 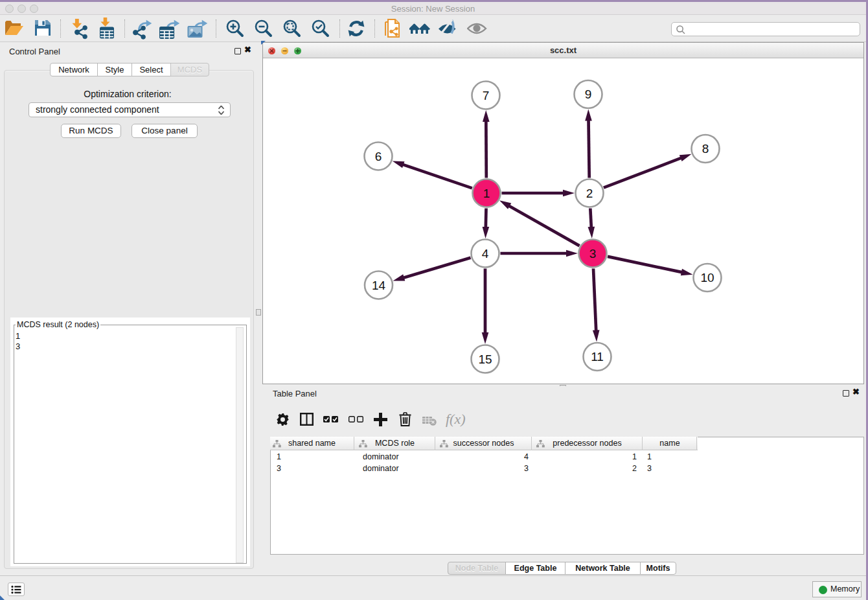 What do you see at coordinates (486, 96) in the screenshot?
I see `svg-text: 7` at bounding box center [486, 96].